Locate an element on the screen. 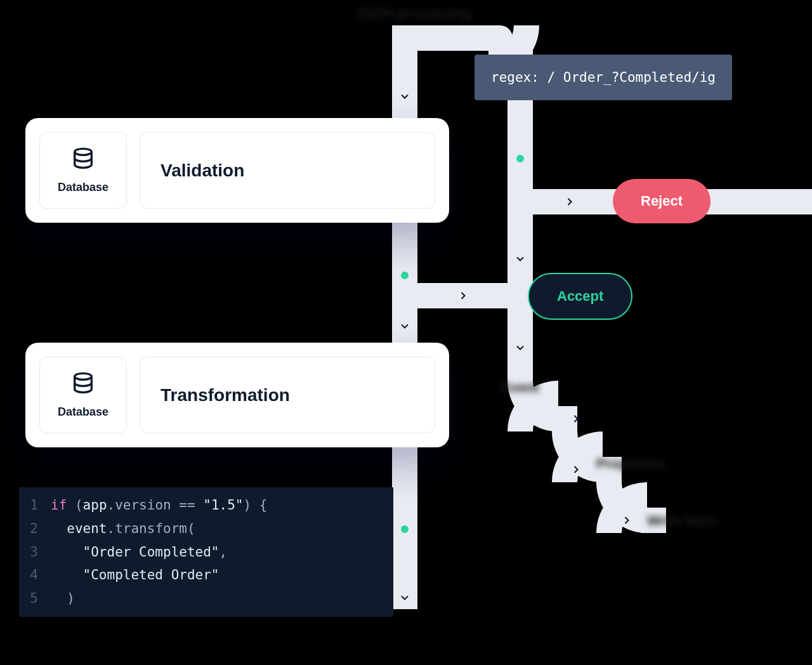 The height and width of the screenshot is (665, 812). code-line: 2 event.transform( is located at coordinates (206, 529).